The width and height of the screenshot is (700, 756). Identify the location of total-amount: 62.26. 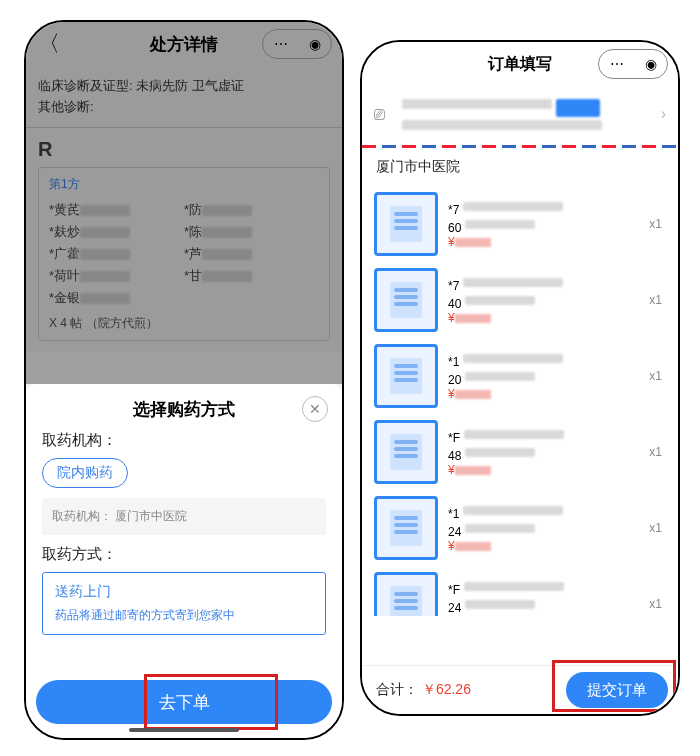
(454, 689).